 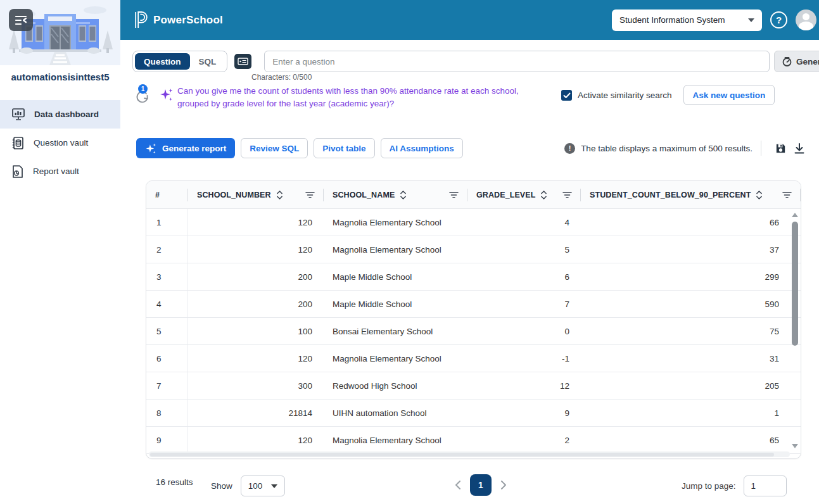 I want to click on column-header-school-number: SCHOOL_NUMBER, so click(x=256, y=195).